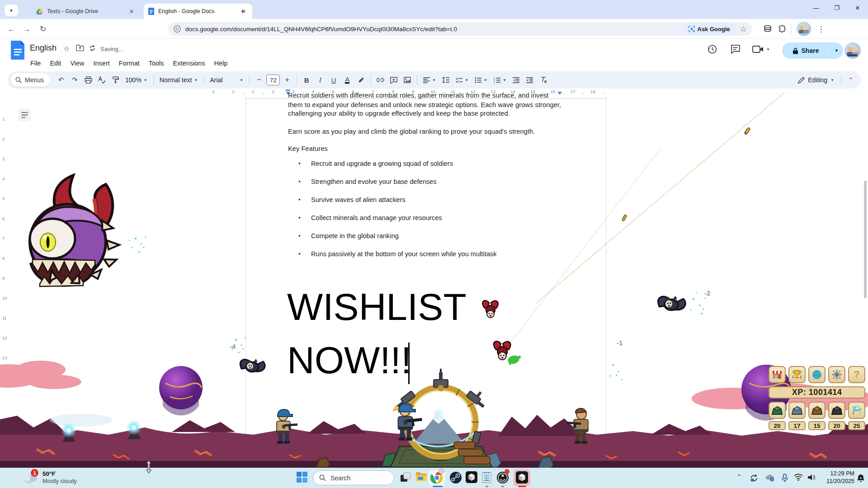  Describe the element at coordinates (115, 80) in the screenshot. I see `paint-format-button` at that location.